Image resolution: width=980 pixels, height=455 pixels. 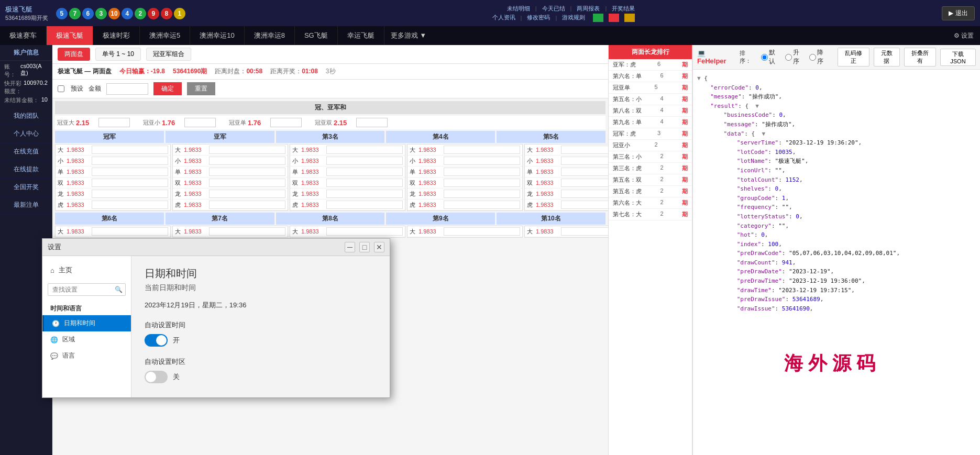 What do you see at coordinates (836, 97) in the screenshot?
I see `json-message: "message": "操作成功",` at bounding box center [836, 97].